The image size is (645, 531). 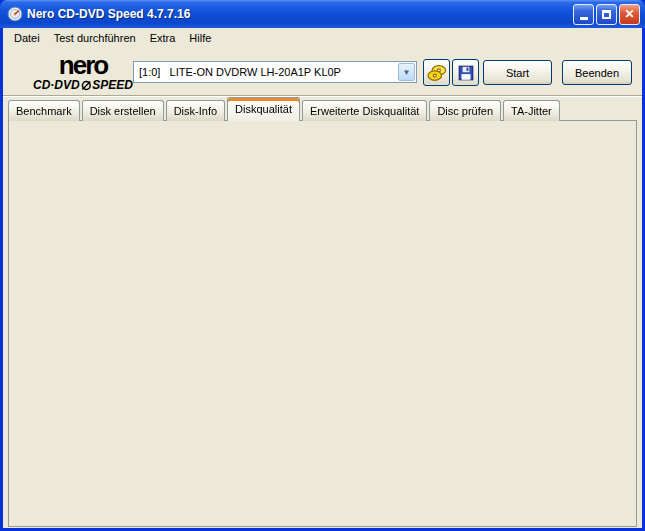 What do you see at coordinates (436, 72) in the screenshot?
I see `eject-button` at bounding box center [436, 72].